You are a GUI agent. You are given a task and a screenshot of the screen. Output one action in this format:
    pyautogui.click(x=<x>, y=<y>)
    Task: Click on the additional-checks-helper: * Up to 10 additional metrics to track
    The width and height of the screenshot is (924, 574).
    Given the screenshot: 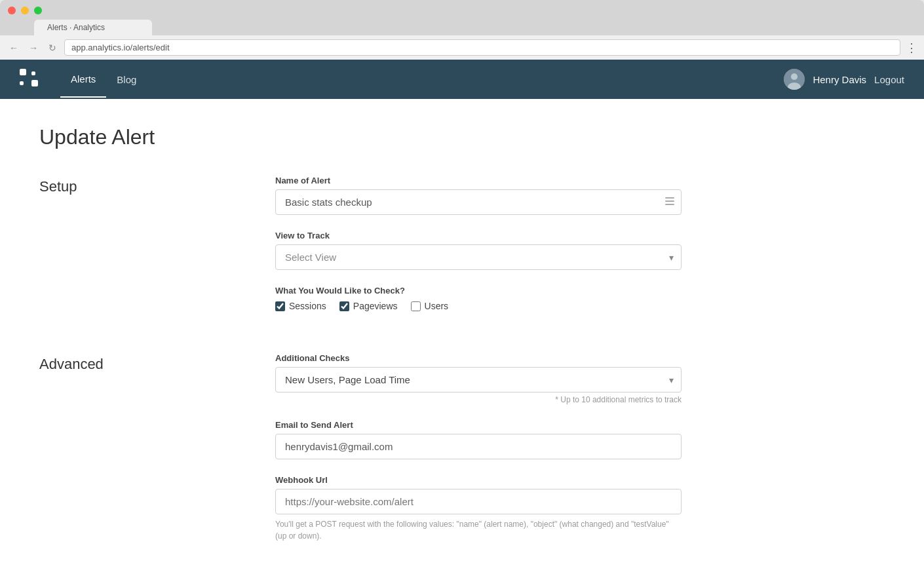 What is the action you would take?
    pyautogui.click(x=478, y=400)
    